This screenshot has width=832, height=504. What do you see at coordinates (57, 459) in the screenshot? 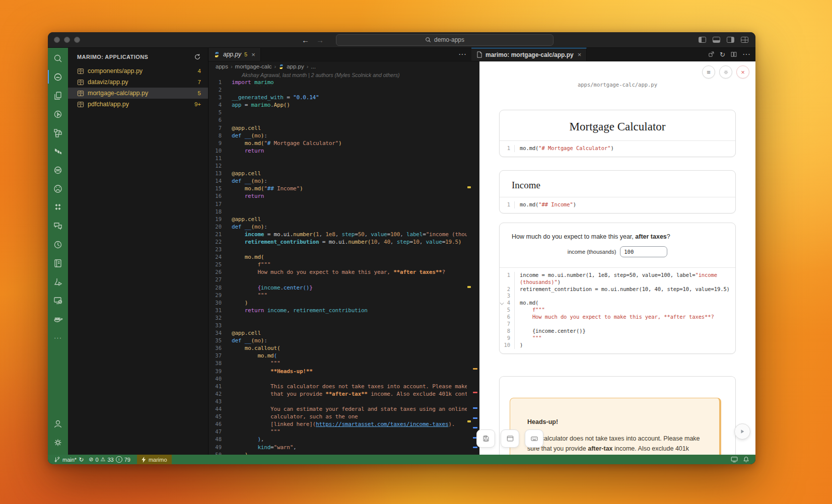
I see `git-branch-icon` at bounding box center [57, 459].